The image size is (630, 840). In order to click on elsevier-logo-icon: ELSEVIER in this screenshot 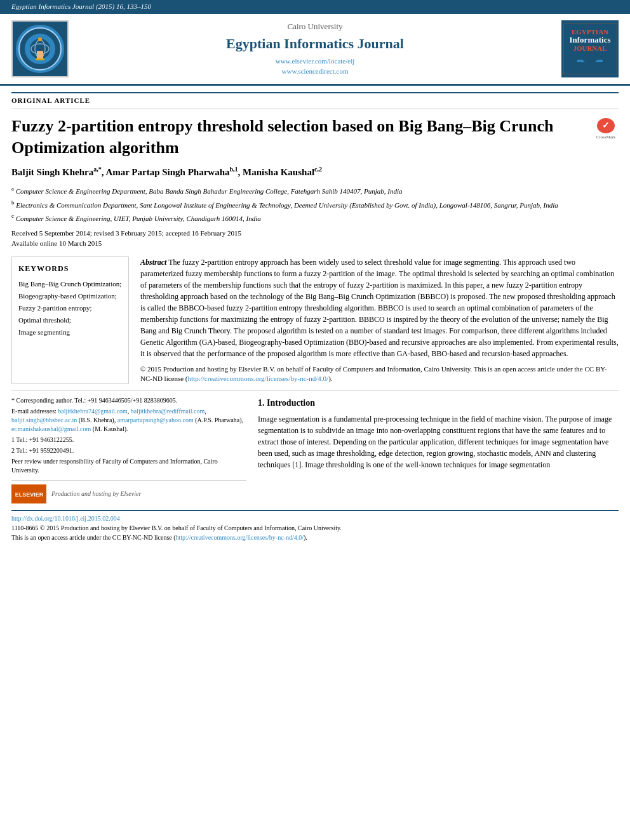, I will do `click(29, 494)`.